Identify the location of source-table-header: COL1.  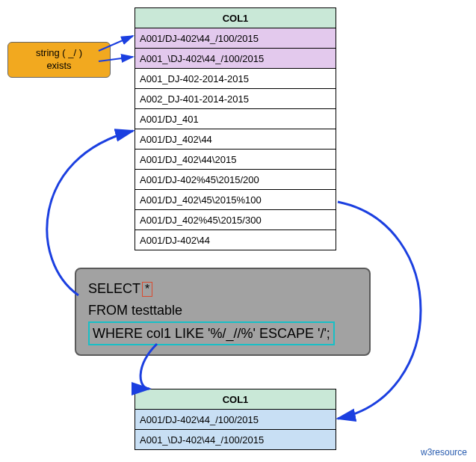
(236, 18).